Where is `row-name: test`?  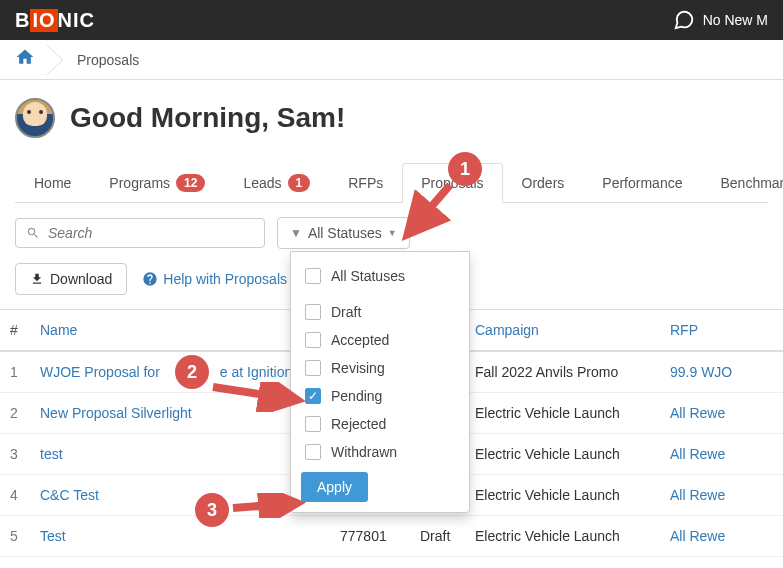 row-name: test is located at coordinates (180, 454).